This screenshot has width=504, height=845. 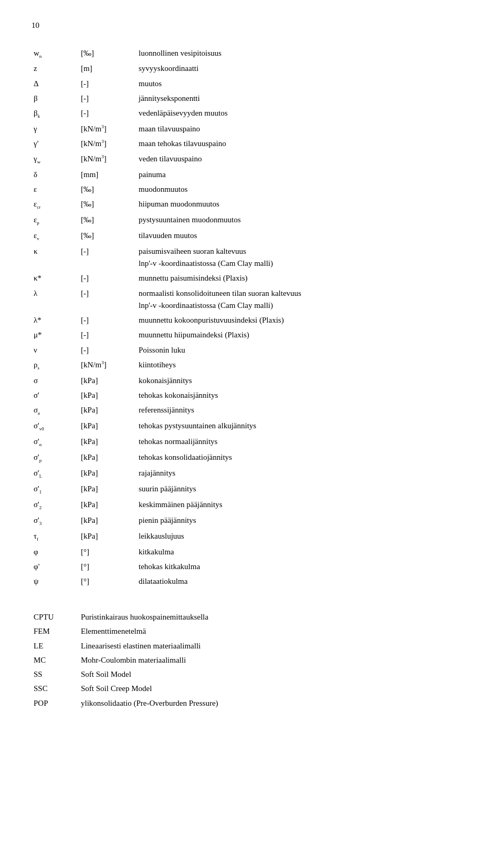 I want to click on symbol-cell: σ'2, so click(x=55, y=505).